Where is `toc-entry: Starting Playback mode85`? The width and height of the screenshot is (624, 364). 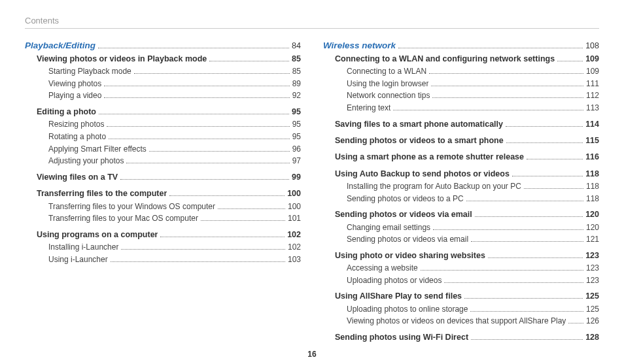 toc-entry: Starting Playback mode85 is located at coordinates (175, 72).